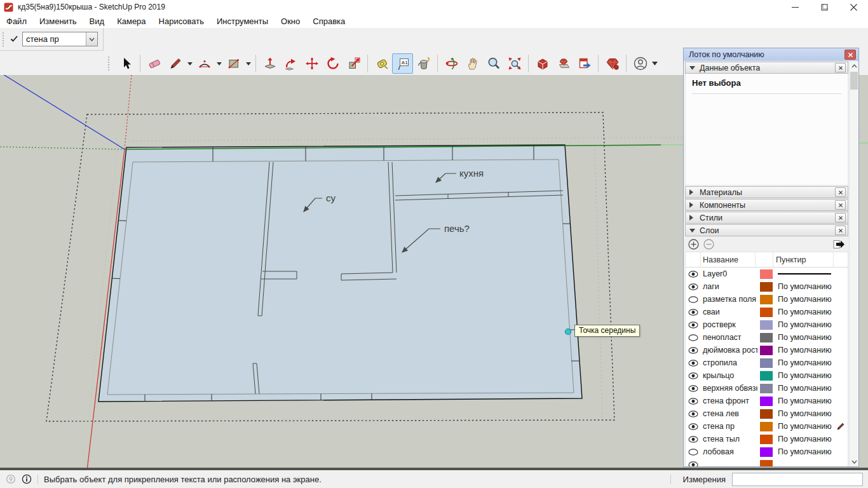 The width and height of the screenshot is (868, 488). Describe the element at coordinates (403, 64) in the screenshot. I see `text-tool-icon: A1` at that location.